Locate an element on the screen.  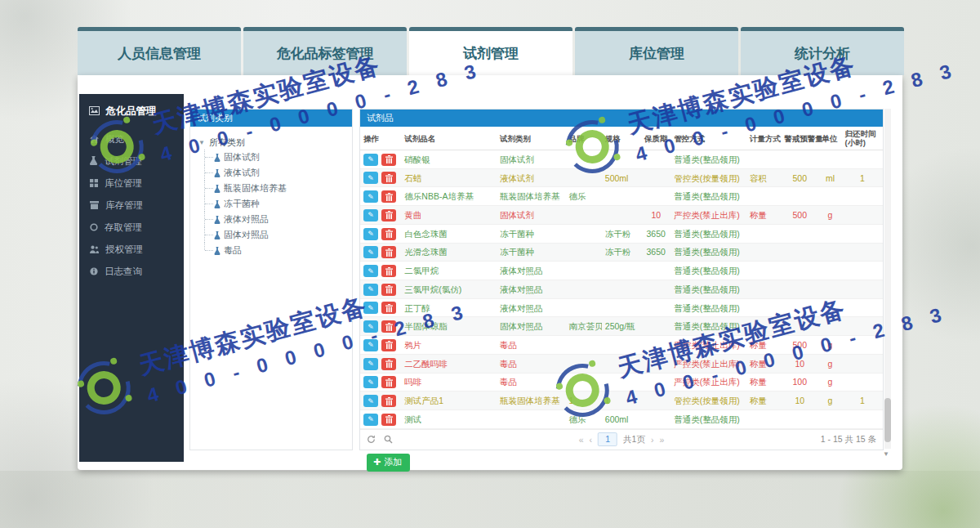
tree-item: 瓶装固体培养基 is located at coordinates (276, 188).